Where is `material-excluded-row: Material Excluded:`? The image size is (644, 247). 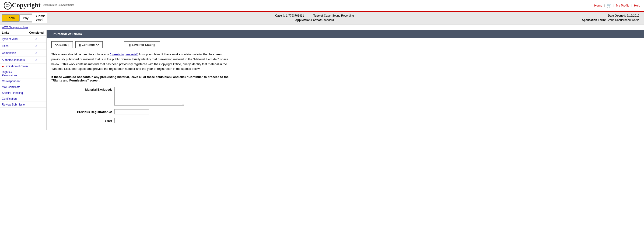
material-excluded-row: Material Excluded: is located at coordinates (345, 96).